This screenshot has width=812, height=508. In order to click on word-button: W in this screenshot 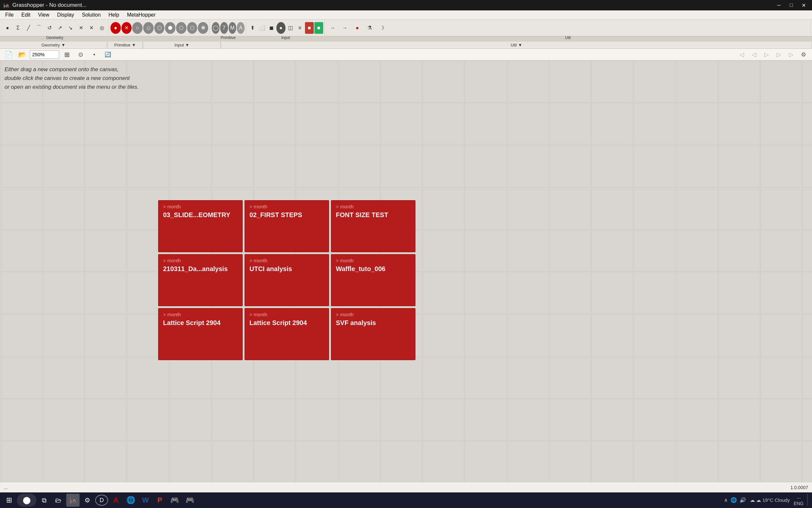, I will do `click(146, 500)`.